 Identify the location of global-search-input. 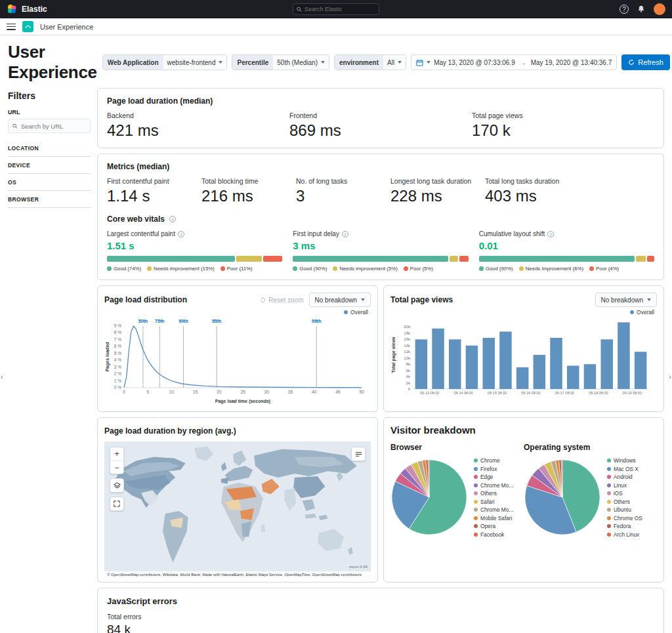
(340, 9).